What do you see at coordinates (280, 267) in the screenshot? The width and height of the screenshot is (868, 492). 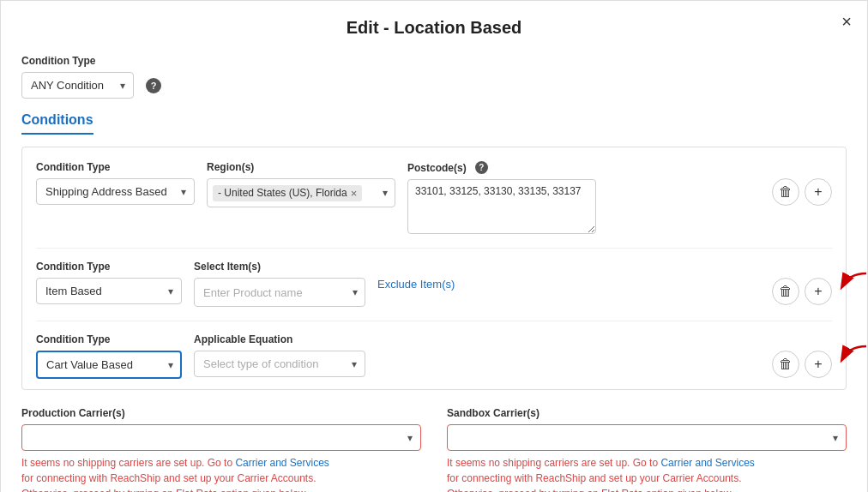 I see `select-items-label: Select Item(s)` at bounding box center [280, 267].